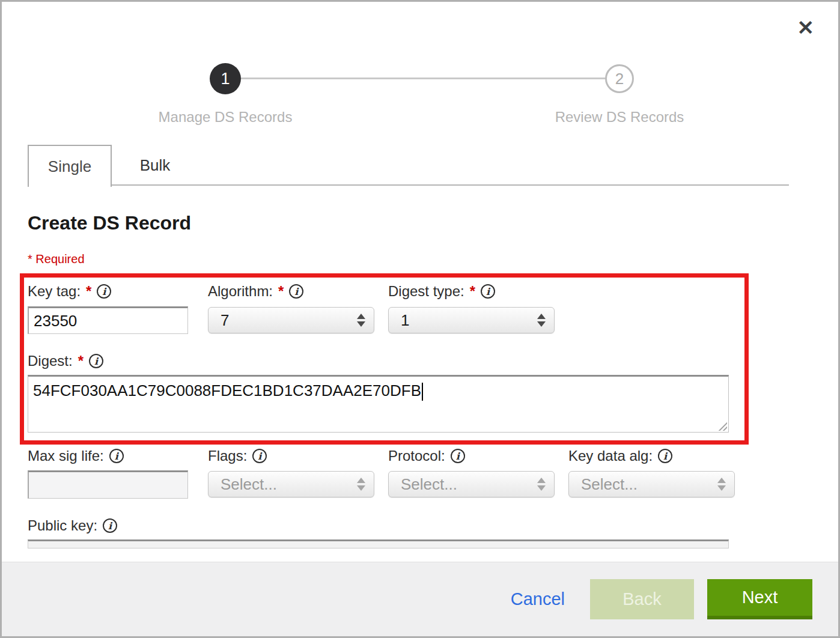 This screenshot has width=840, height=638. Describe the element at coordinates (249, 484) in the screenshot. I see `flags-select-value: Select...` at that location.